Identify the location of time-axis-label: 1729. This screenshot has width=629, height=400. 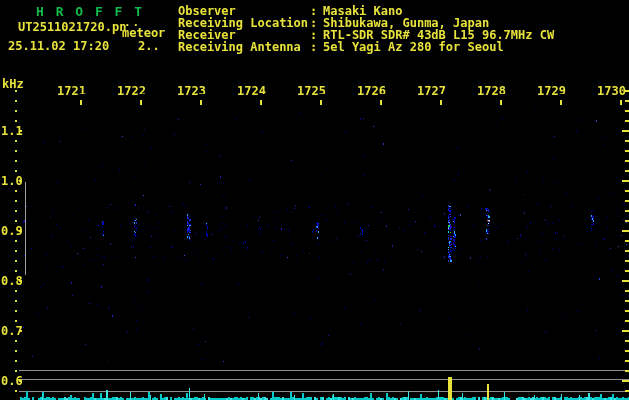
(552, 92).